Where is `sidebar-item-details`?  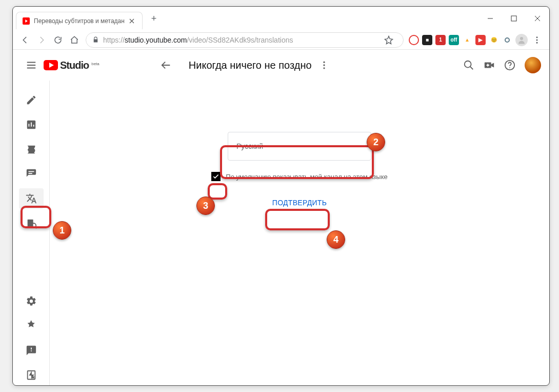
sidebar-item-details is located at coordinates (31, 100).